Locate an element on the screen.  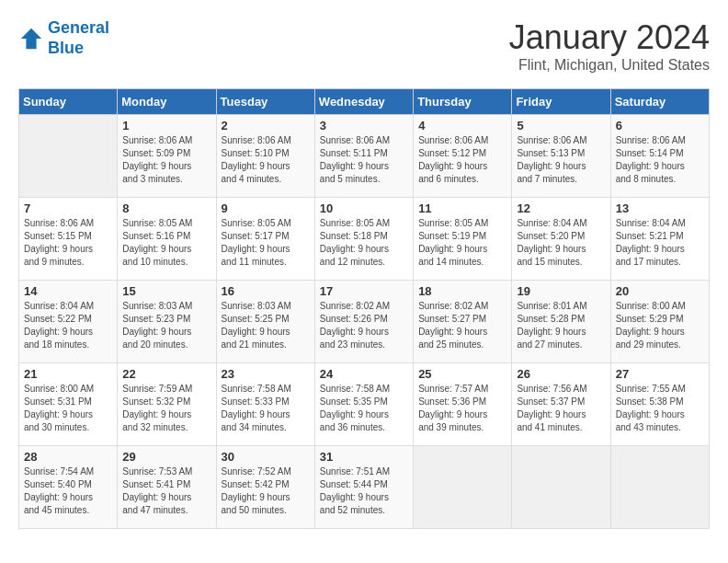
weekday-header-friday: Friday is located at coordinates (561, 102).